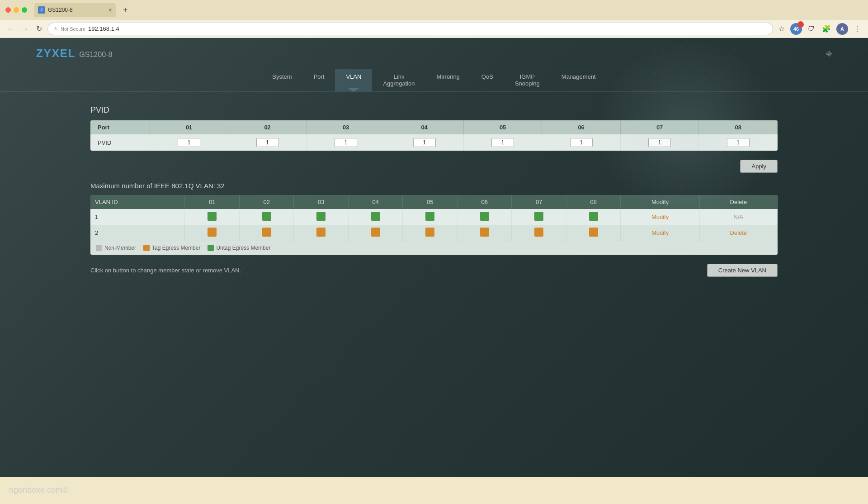 Image resolution: width=868 pixels, height=504 pixels. What do you see at coordinates (579, 80) in the screenshot?
I see `nav-item-management: Management` at bounding box center [579, 80].